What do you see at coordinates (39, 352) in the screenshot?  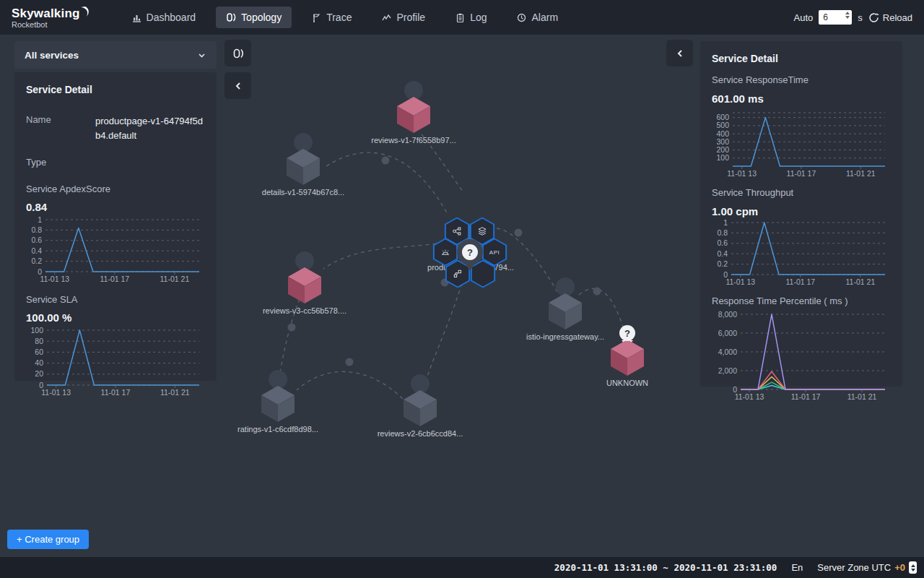 I see `svg-text: 60` at bounding box center [39, 352].